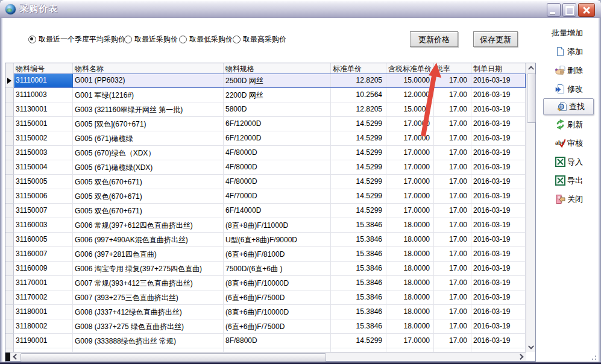 The height and width of the screenshot is (364, 601). I want to click on scroll-left-button, so click(15, 357).